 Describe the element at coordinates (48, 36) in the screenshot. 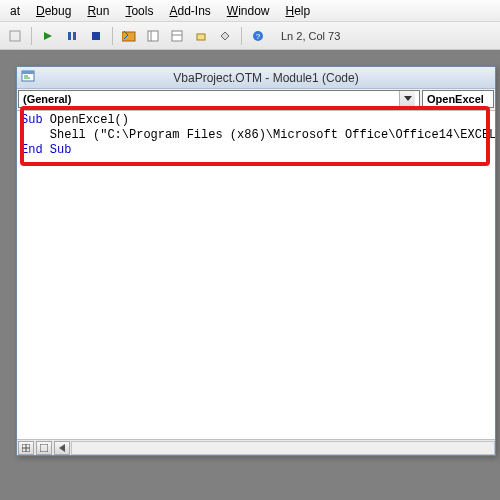

I see `run-icon` at that location.